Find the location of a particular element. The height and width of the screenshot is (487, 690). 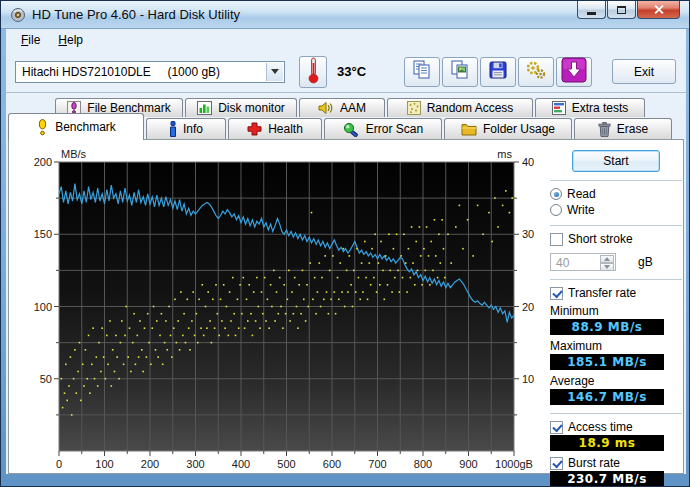

drive-select-dropdown: Hitachi HDS721010DLE (1000 gB) is located at coordinates (150, 72).